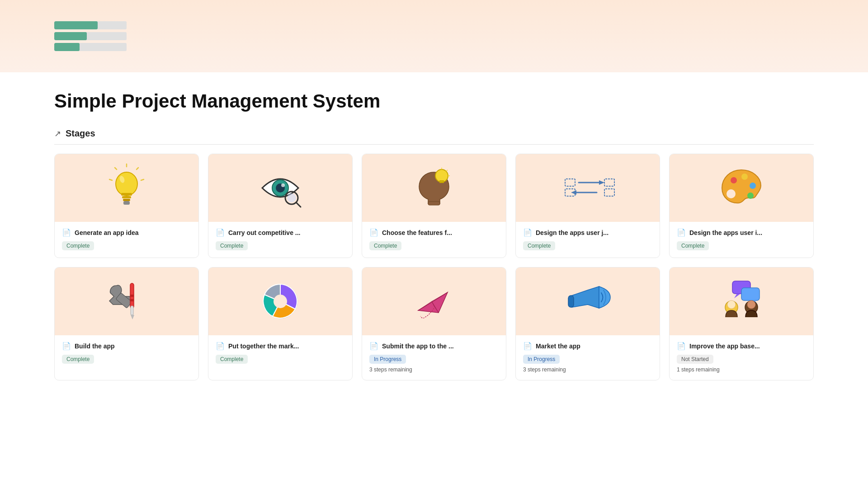 This screenshot has height=488, width=868. What do you see at coordinates (280, 232) in the screenshot?
I see `card-title-row: 📄 Carry out competitive ...` at bounding box center [280, 232].